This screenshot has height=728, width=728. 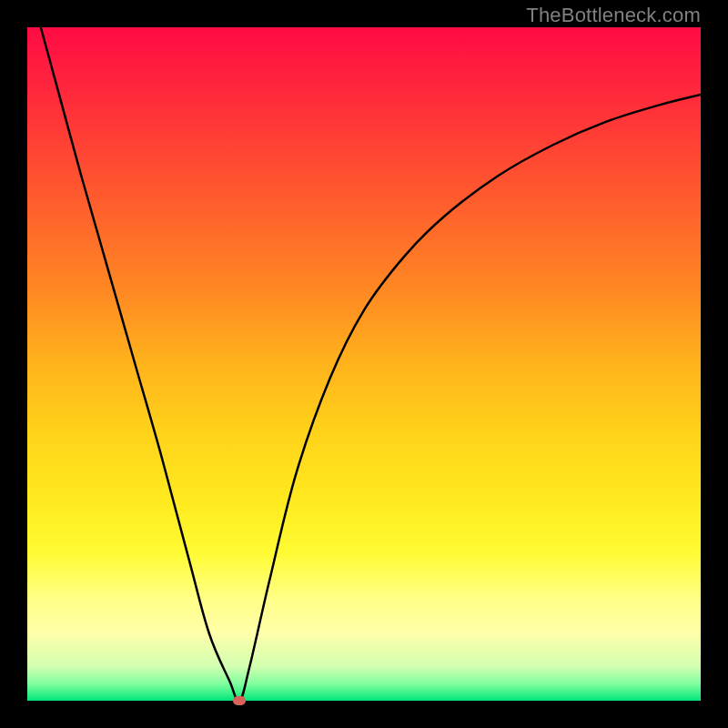 What do you see at coordinates (613, 15) in the screenshot?
I see `watermark-text: TheBottleneck.com` at bounding box center [613, 15].